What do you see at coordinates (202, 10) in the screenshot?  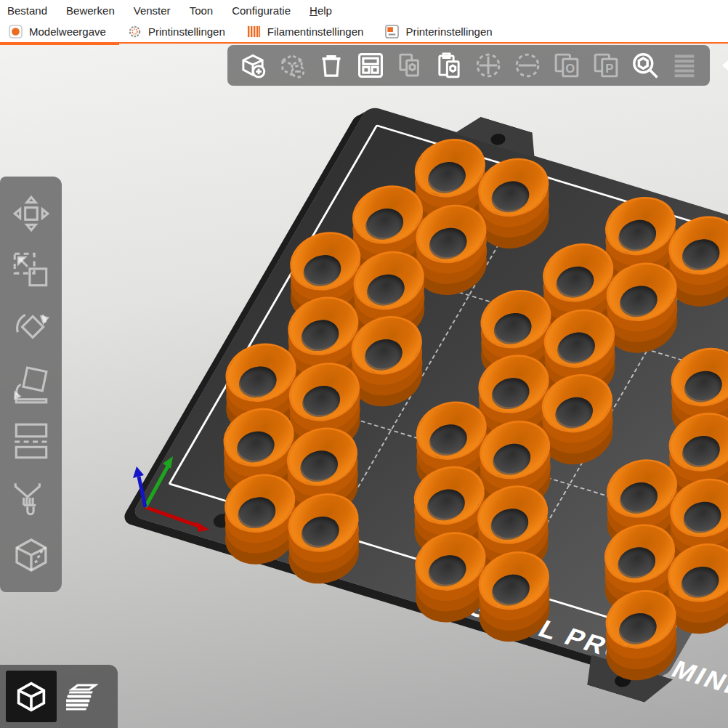 I see `menu-item-toon: Toon` at bounding box center [202, 10].